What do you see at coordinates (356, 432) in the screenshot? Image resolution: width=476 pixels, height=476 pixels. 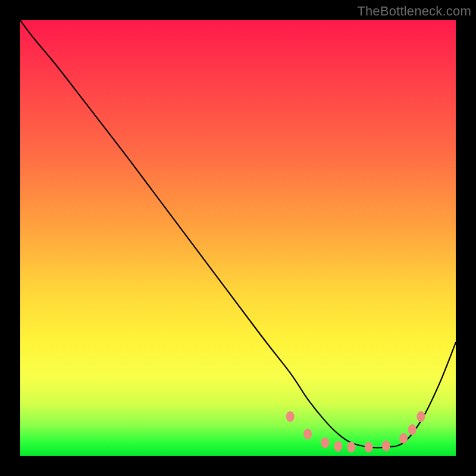 I see `highlight-dots` at bounding box center [356, 432].